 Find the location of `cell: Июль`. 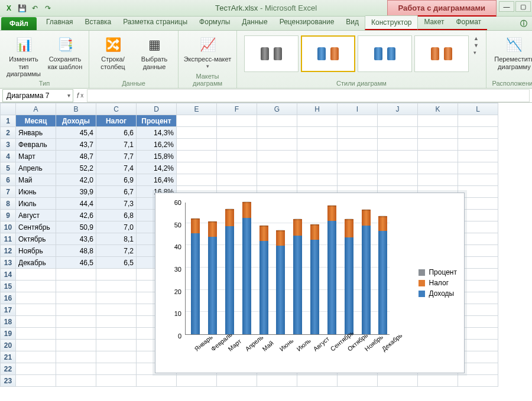

cell: Июль is located at coordinates (36, 204).